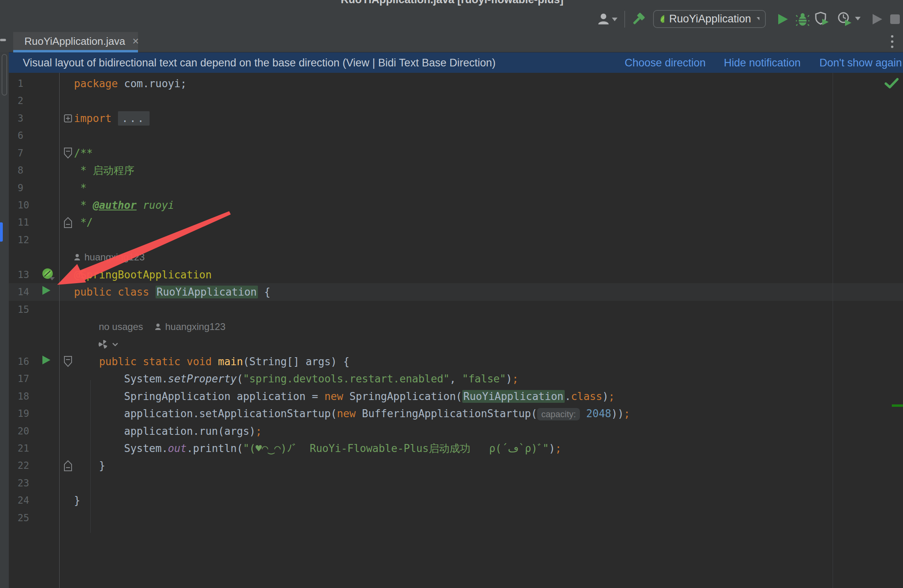 The image size is (903, 588). I want to click on fold-marker-plus, so click(68, 118).